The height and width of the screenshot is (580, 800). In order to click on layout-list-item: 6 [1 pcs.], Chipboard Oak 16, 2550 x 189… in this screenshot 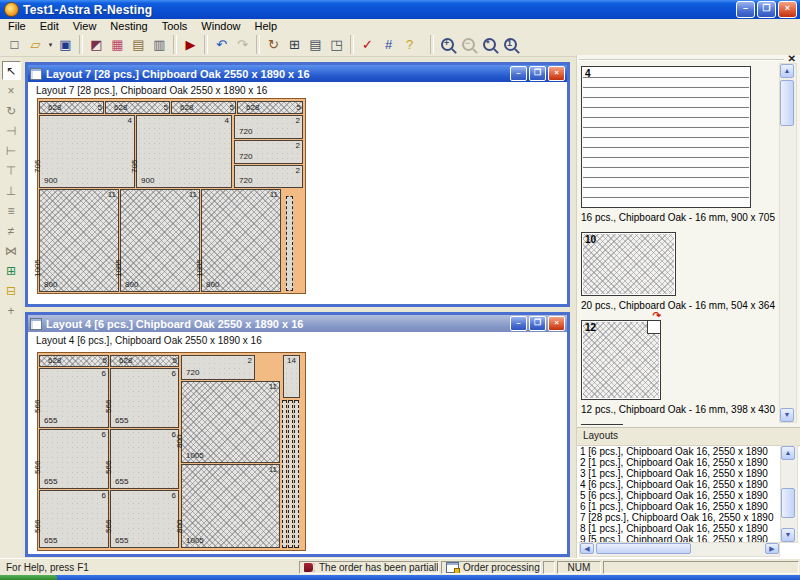, I will do `click(680, 506)`.